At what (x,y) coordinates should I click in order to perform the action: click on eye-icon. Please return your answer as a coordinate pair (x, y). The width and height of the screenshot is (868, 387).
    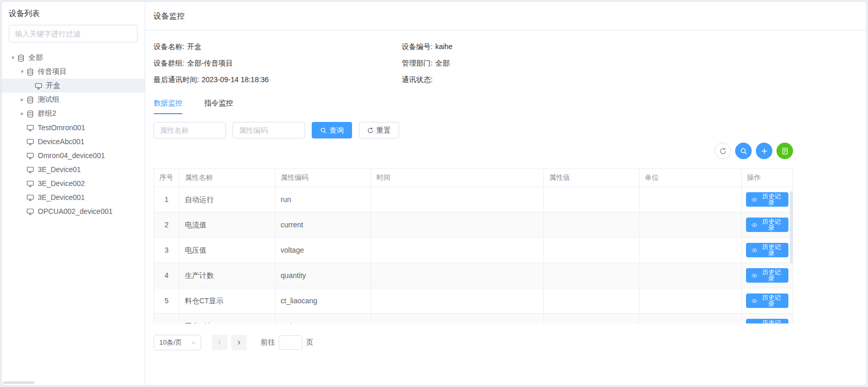
    Looking at the image, I should click on (754, 199).